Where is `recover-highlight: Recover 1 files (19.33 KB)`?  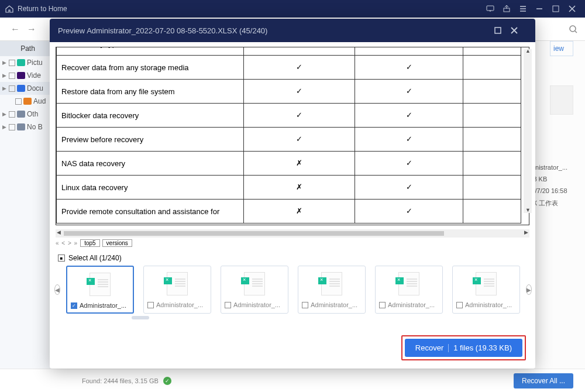 recover-highlight: Recover 1 files (19.33 KB) is located at coordinates (463, 348).